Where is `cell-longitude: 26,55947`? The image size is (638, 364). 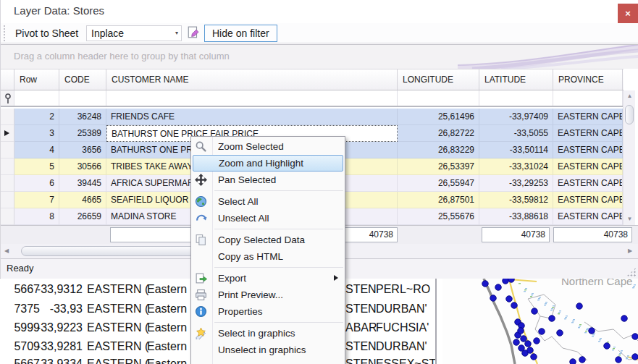
cell-longitude: 26,55947 is located at coordinates (439, 184).